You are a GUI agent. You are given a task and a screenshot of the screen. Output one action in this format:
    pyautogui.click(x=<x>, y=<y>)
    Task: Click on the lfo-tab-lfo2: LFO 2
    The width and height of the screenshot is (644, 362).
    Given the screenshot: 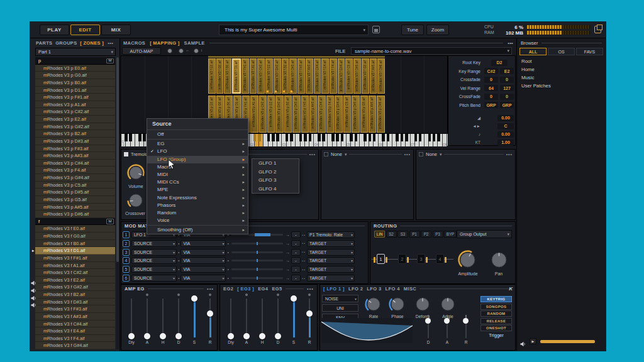 What is the action you would take?
    pyautogui.click(x=356, y=289)
    